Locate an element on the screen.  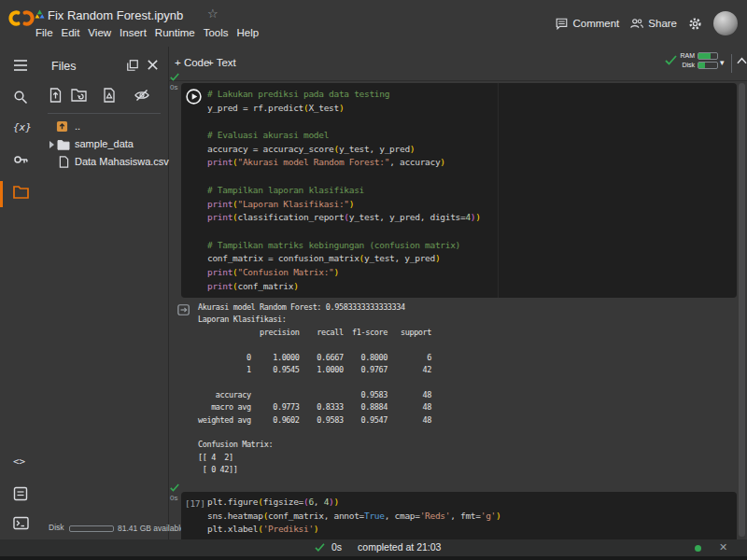
menu-view: View is located at coordinates (99, 33).